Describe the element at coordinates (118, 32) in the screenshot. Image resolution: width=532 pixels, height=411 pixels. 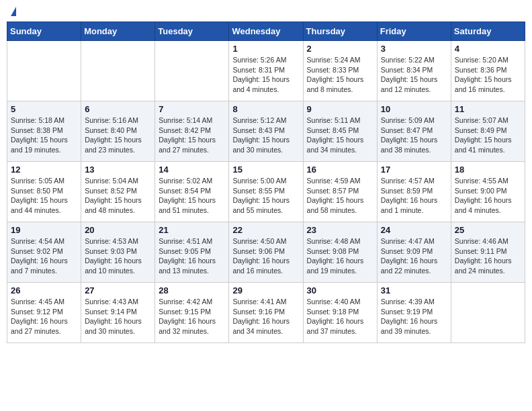
I see `weekday-header-monday: Monday` at that location.